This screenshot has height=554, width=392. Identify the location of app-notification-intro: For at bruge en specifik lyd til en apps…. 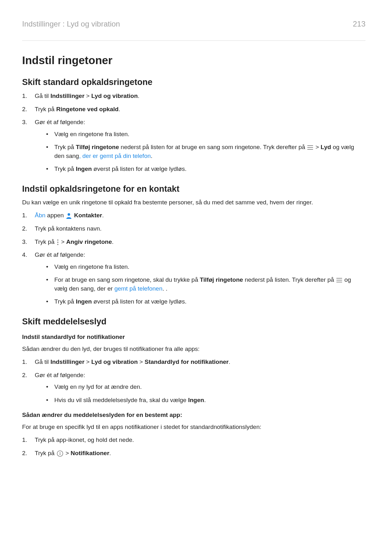
(194, 427).